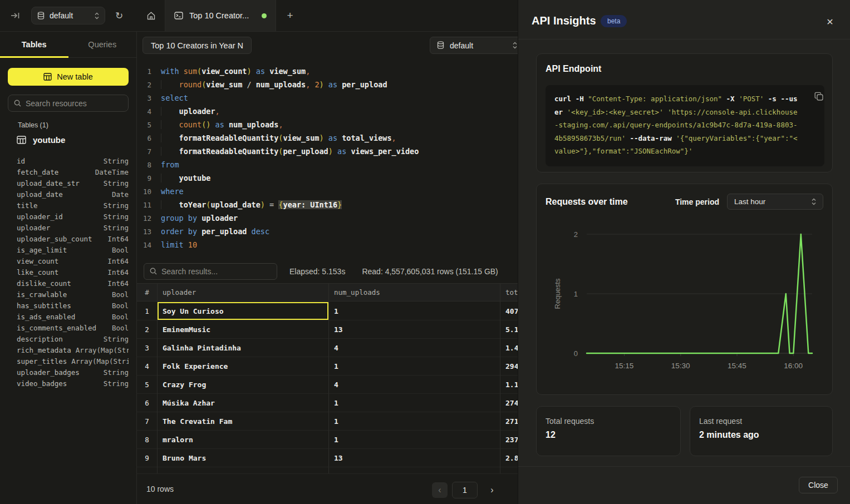  What do you see at coordinates (327, 271) in the screenshot?
I see `results-toolbar: Elapsed: 5.153s Read: 4,557,605,031 rows…` at bounding box center [327, 271].